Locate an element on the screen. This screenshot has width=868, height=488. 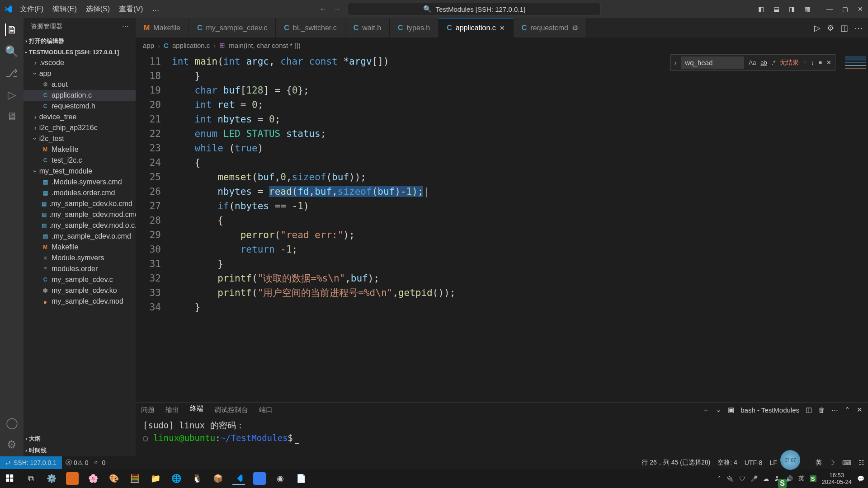
find-filter-icon: ≡ is located at coordinates (820, 62).